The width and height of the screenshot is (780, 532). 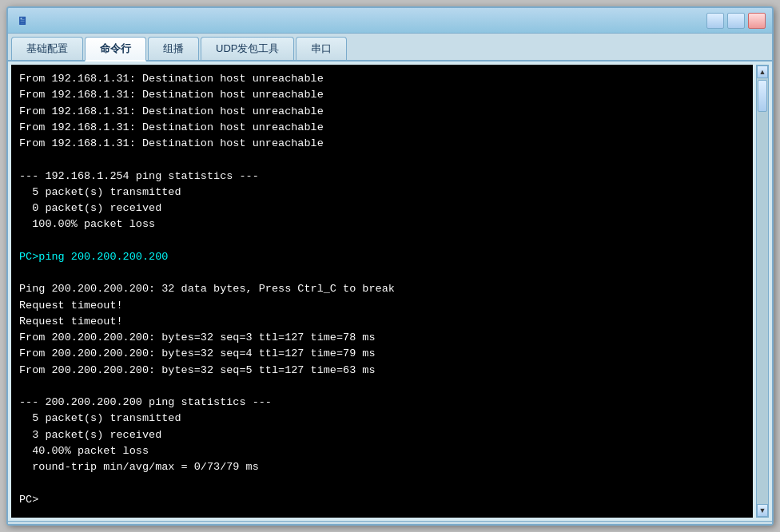 What do you see at coordinates (762, 291) in the screenshot?
I see `scrollbar-track` at bounding box center [762, 291].